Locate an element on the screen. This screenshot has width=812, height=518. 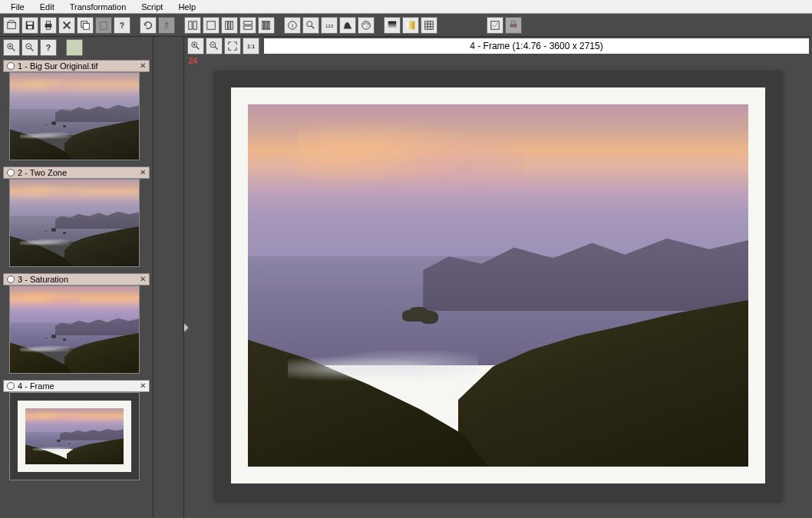
canvas-toolbar: 1:1 4 - Frame (1:4.76 - 3600 x 2715) is located at coordinates (498, 46).